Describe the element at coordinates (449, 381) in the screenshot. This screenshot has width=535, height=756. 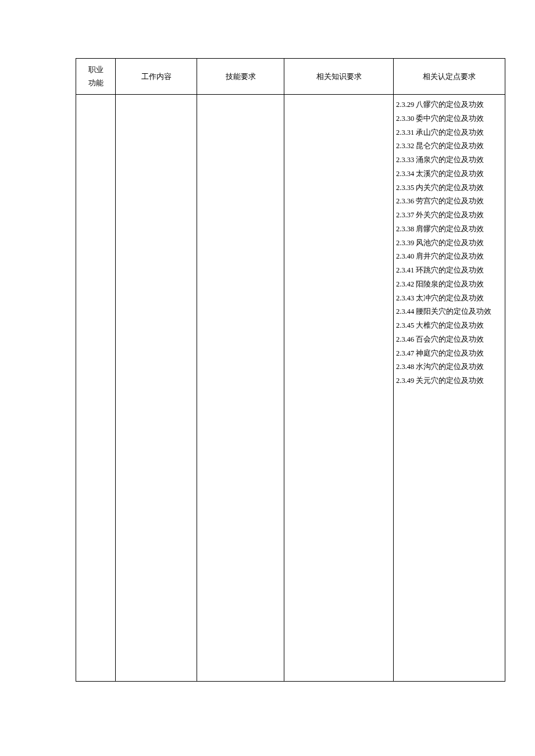
I see `requirement-item: 2.3.49 关元穴的定位及功效` at that location.